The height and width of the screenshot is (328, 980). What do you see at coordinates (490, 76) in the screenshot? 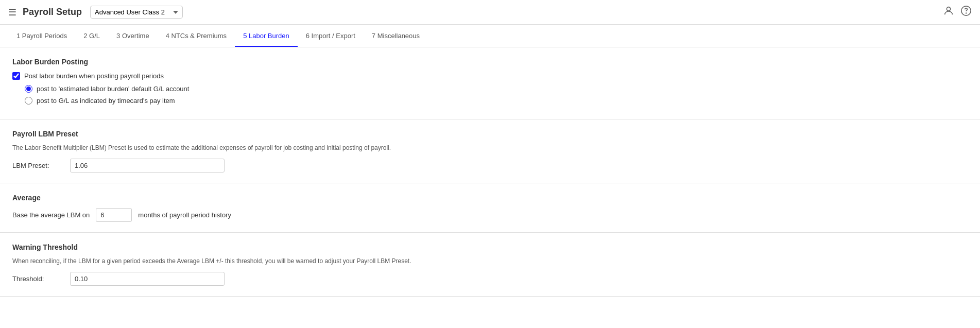
I see `post-labor-burden-row: Post labor burden when posting payroll p…` at bounding box center [490, 76].